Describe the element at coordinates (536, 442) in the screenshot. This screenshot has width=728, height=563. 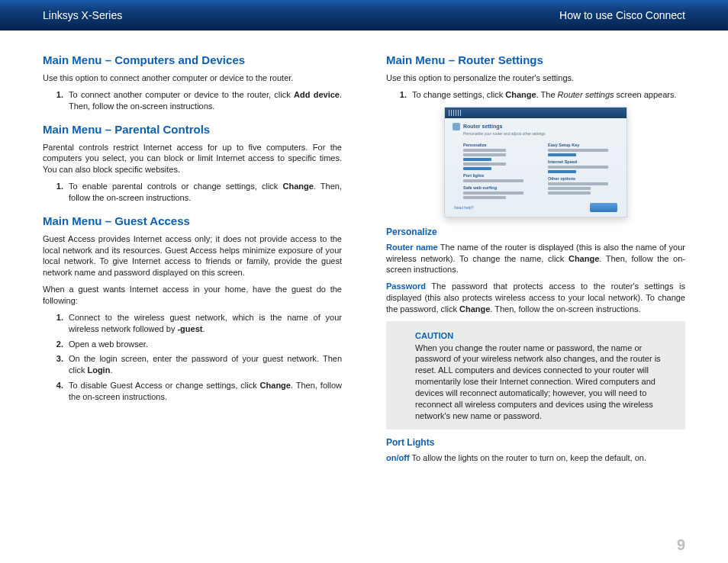
I see `port-lights-title: Port Lights` at that location.